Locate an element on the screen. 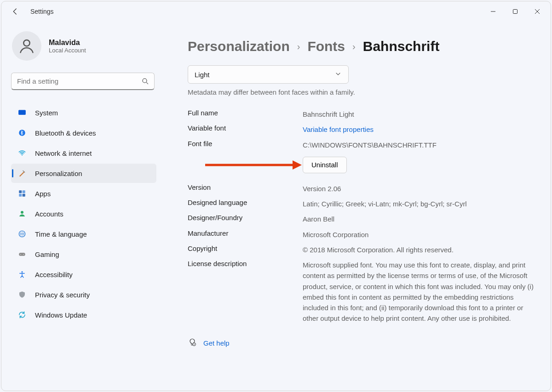 The image size is (552, 392). label-full-name: Full name is located at coordinates (245, 113).